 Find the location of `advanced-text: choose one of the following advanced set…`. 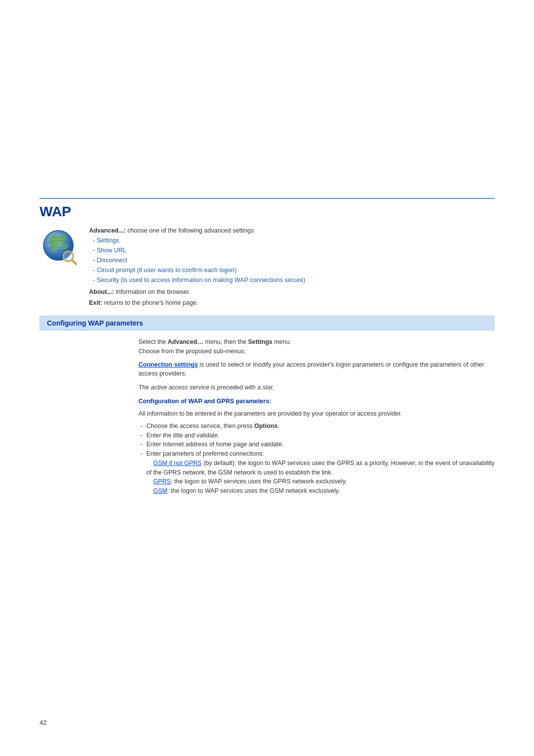

advanced-text: choose one of the following advanced set… is located at coordinates (190, 231).